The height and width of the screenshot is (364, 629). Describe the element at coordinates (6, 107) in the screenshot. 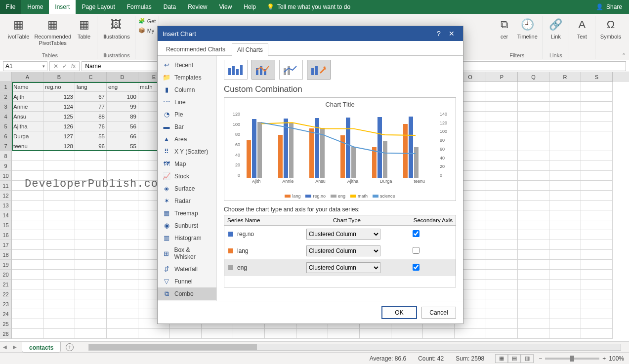

I see `row-header: 3` at that location.